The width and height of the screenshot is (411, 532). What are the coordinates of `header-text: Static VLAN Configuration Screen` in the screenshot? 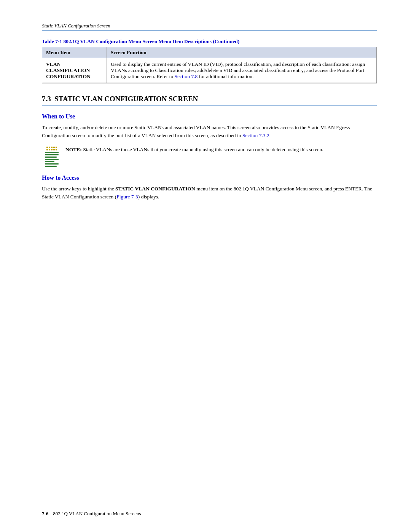 It's located at (76, 26).